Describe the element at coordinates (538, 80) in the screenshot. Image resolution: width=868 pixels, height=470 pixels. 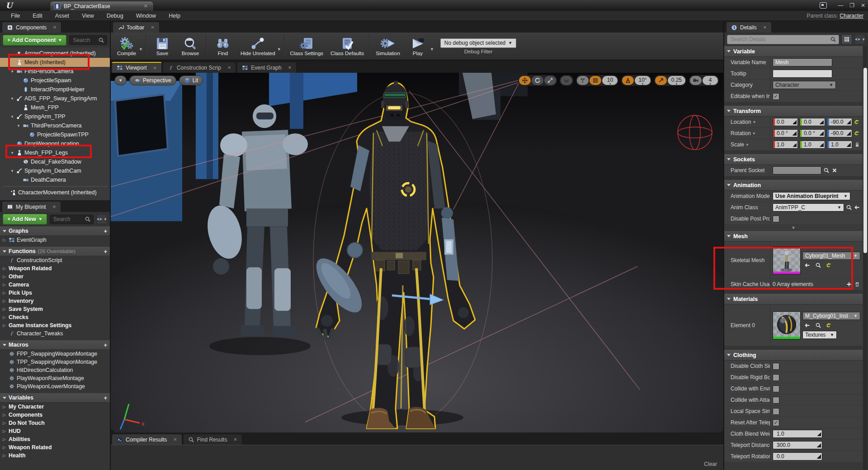
I see `rotate-mode-button` at that location.